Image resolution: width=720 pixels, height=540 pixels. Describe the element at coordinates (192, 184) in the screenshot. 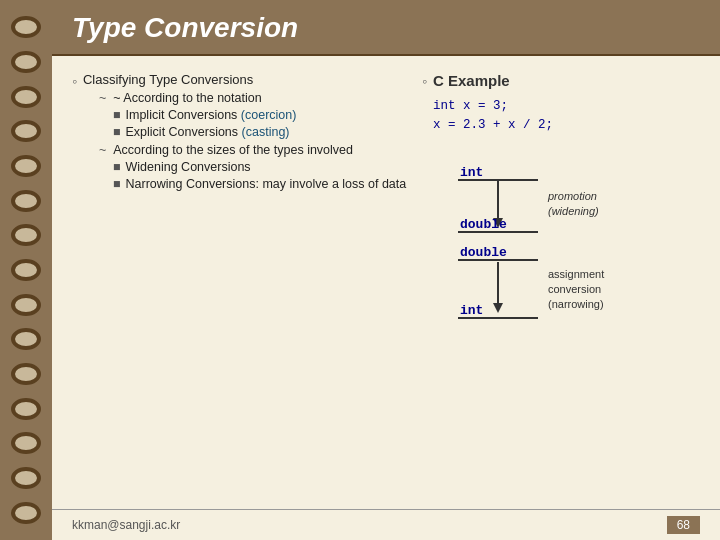

I see `narrowing-text: Narrowing Conversions:` at that location.